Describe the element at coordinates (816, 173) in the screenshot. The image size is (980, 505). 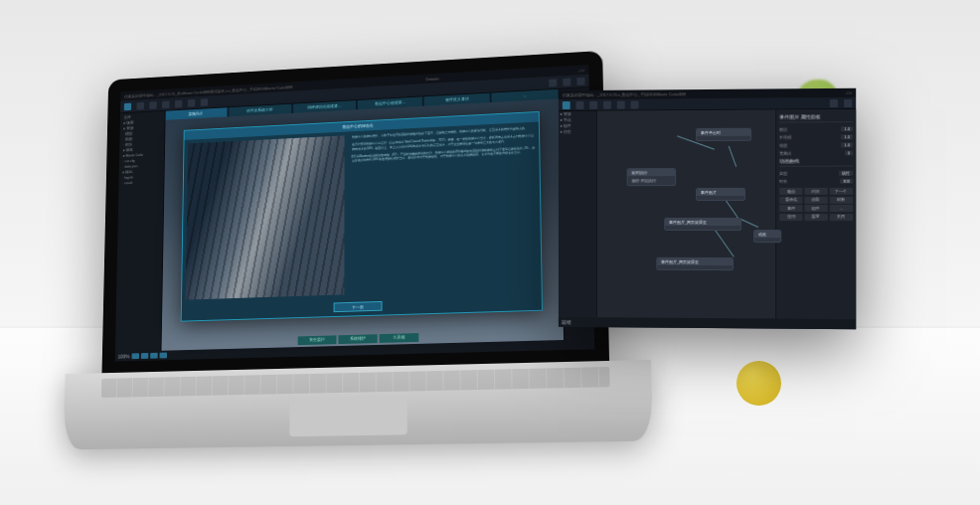
I see `prop-row: 类型线性` at that location.